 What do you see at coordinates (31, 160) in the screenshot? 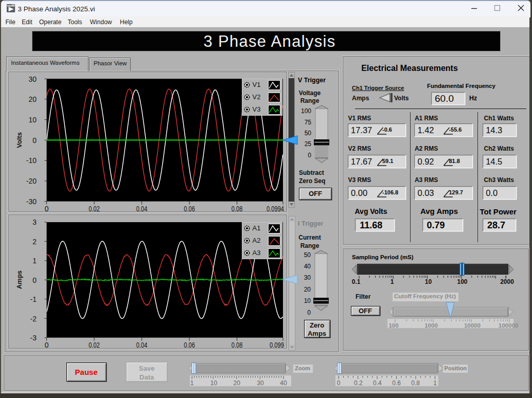
I see `svg-text: -10` at bounding box center [31, 160].